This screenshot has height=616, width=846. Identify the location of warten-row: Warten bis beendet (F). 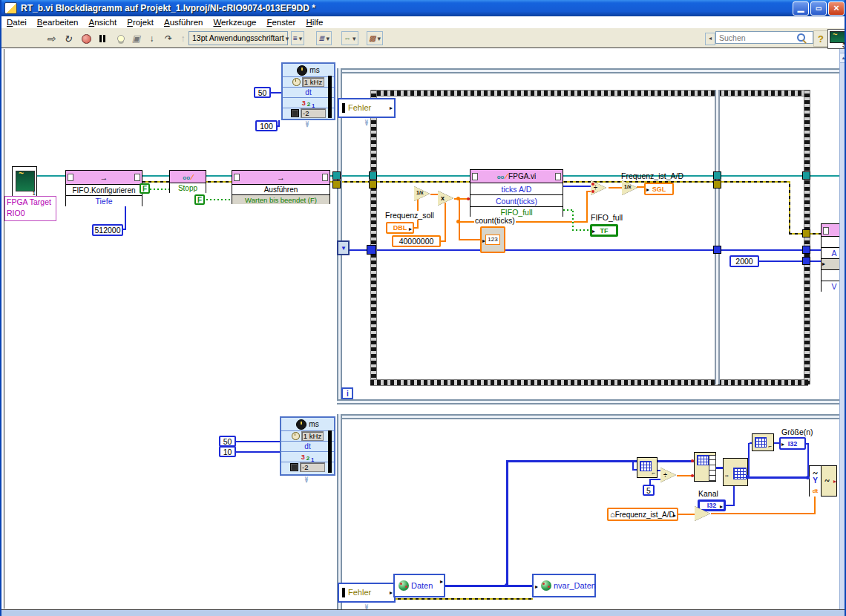
(281, 199).